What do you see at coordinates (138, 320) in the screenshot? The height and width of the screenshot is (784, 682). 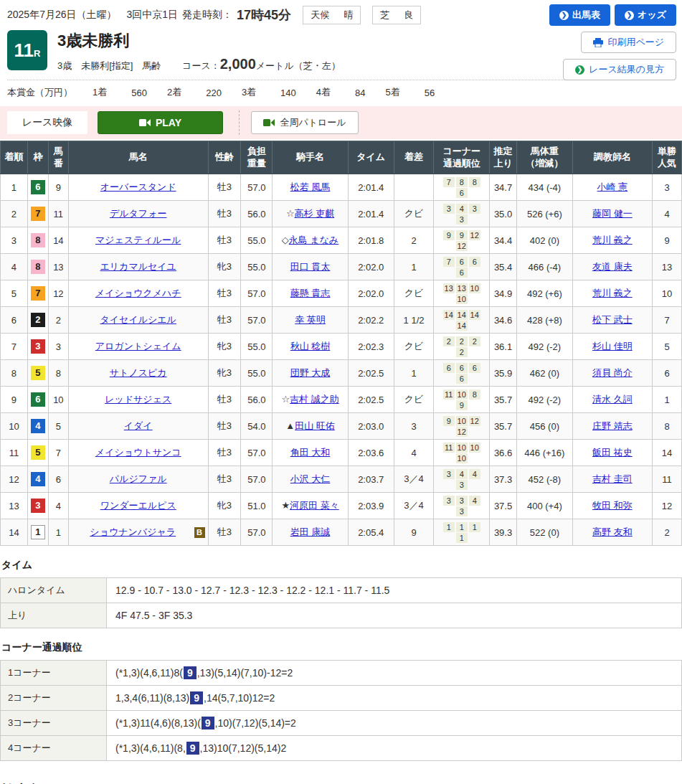 I see `horse-name-link: タイセイルシエル` at bounding box center [138, 320].